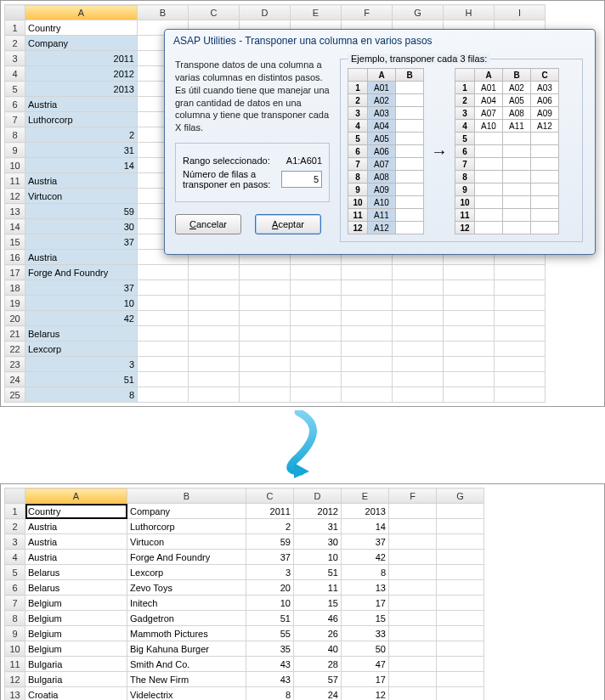 This screenshot has height=700, width=605. Describe the element at coordinates (365, 649) in the screenshot. I see `cell: 50` at that location.